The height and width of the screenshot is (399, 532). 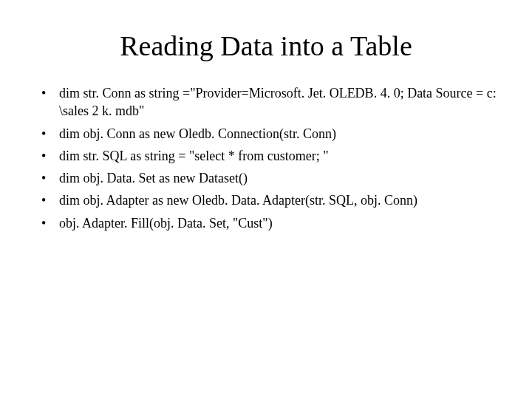 What do you see at coordinates (270, 200) in the screenshot?
I see `list-item: dim obj. Adapter as new Oledb. Data. Ada…` at bounding box center [270, 200].